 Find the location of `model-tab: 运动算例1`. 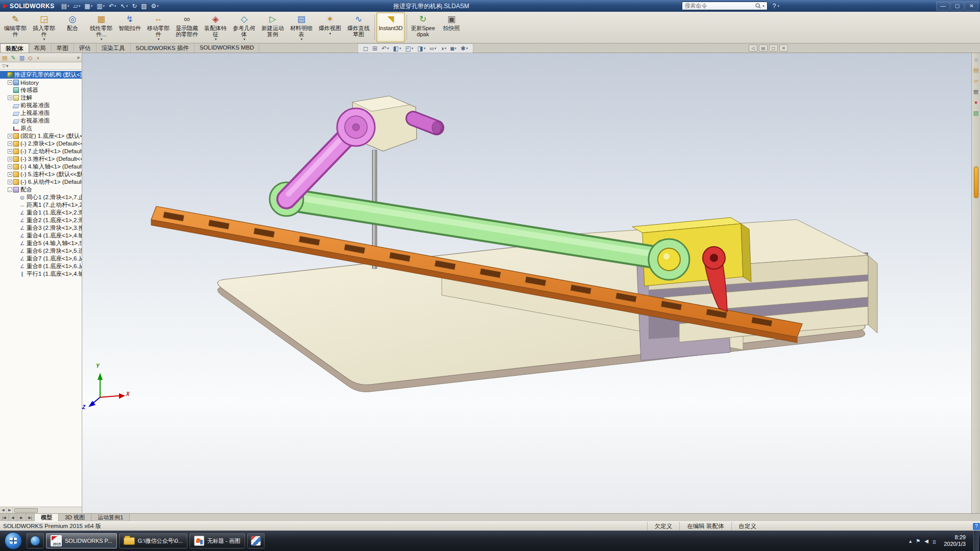

model-tab: 运动算例1 is located at coordinates (110, 518).